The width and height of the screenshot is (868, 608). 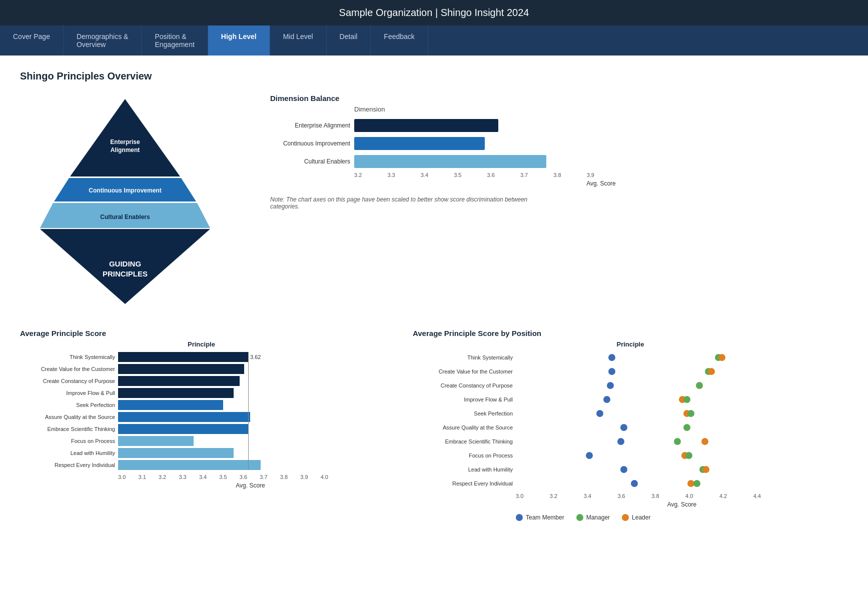 What do you see at coordinates (630, 484) in the screenshot?
I see `dot-respect: Respect Every Individual` at bounding box center [630, 484].